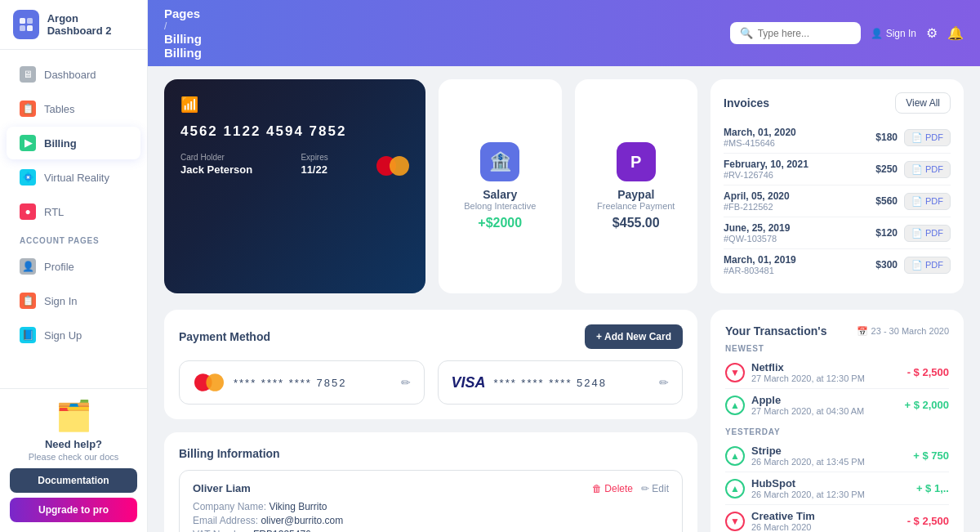  Describe the element at coordinates (837, 389) in the screenshot. I see `tx-newest-list: ▼ Netflix 27 March 2020, at 12:30 PM - $…` at that location.